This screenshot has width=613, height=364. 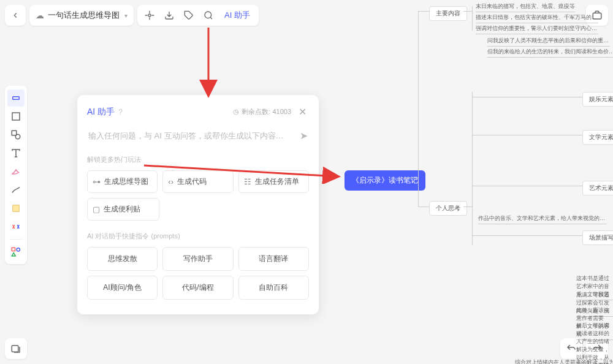 What do you see at coordinates (40, 15) in the screenshot?
I see `cloud-icon: ☁` at bounding box center [40, 15].